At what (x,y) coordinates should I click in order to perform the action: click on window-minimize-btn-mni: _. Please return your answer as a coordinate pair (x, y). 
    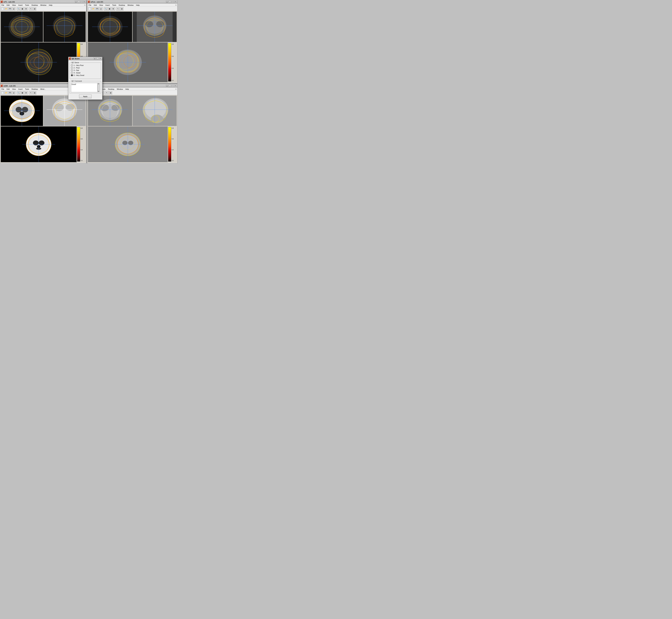
    Looking at the image, I should click on (170, 86).